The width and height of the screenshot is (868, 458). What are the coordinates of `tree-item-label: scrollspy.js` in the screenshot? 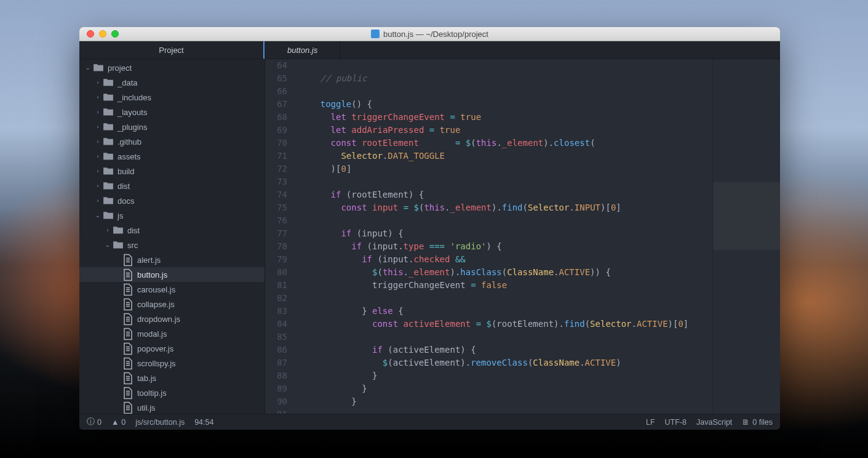 It's located at (198, 363).